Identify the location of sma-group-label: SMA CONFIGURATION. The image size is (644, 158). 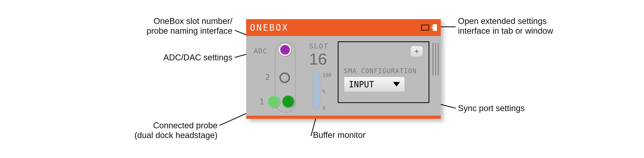
(380, 71).